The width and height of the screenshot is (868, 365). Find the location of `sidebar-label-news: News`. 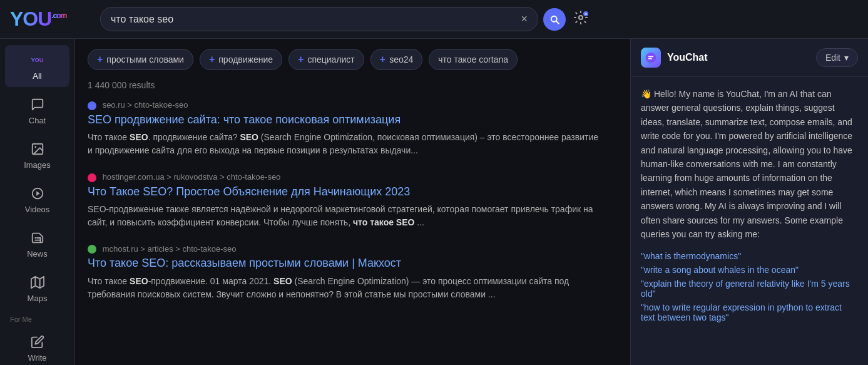

sidebar-label-news: News is located at coordinates (38, 254).